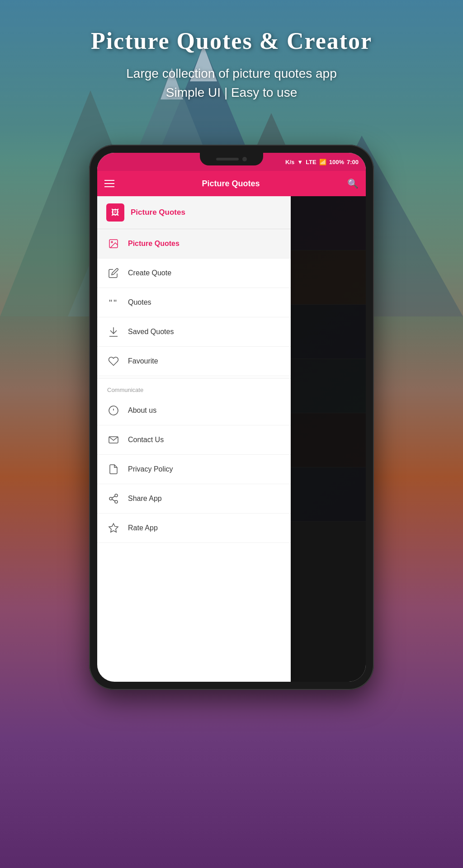  I want to click on speaker, so click(227, 159).